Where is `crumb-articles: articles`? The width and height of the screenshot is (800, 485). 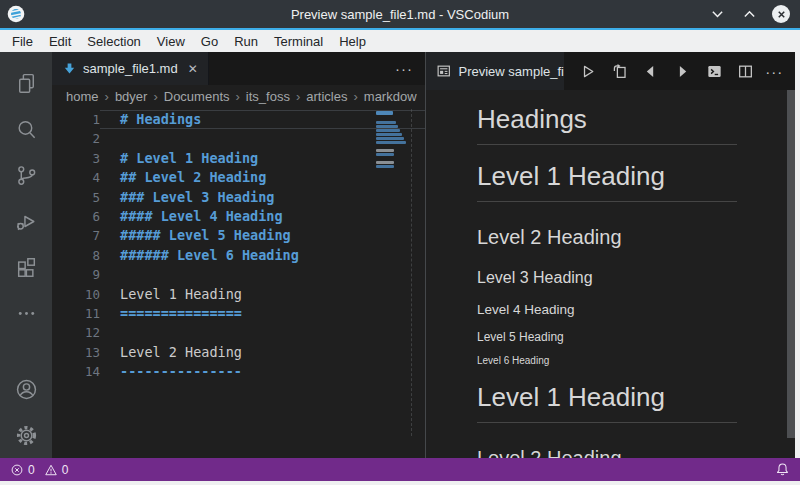
crumb-articles: articles is located at coordinates (326, 96).